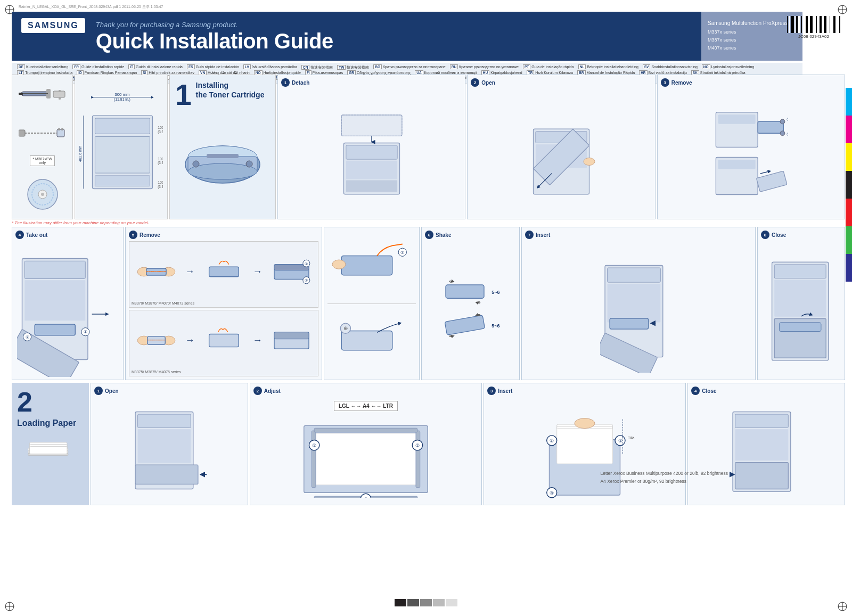 The image size is (852, 616). What do you see at coordinates (561, 152) in the screenshot?
I see `step-open-illus` at bounding box center [561, 152].